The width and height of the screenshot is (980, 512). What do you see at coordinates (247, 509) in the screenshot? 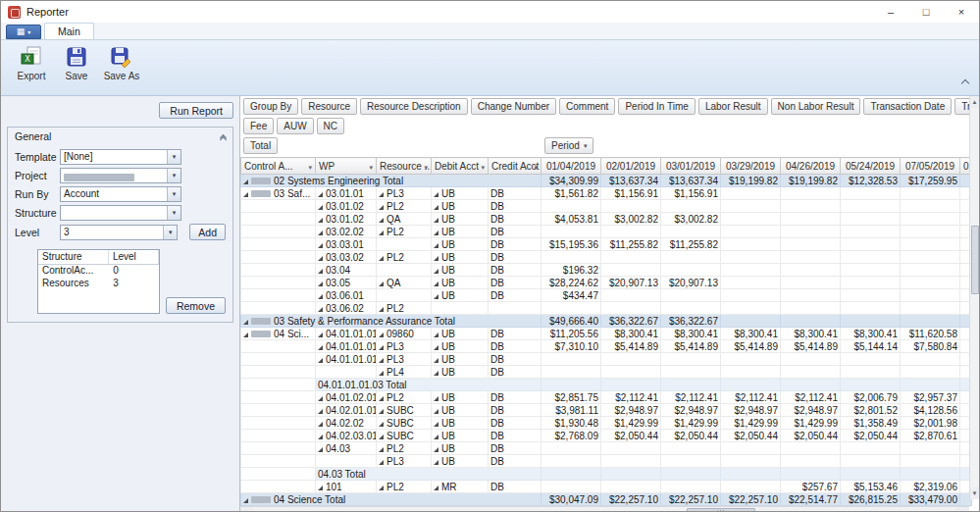
I see `scroll-left-button: ◀` at bounding box center [247, 509].